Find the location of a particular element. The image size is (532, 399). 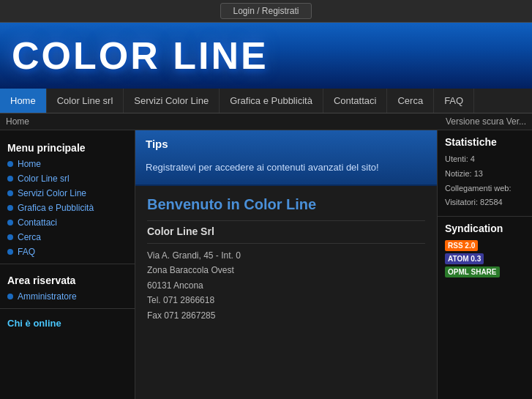

rss-badges: RSS 2.0 ATOM 0.3 OPML SHARE is located at coordinates (484, 259).